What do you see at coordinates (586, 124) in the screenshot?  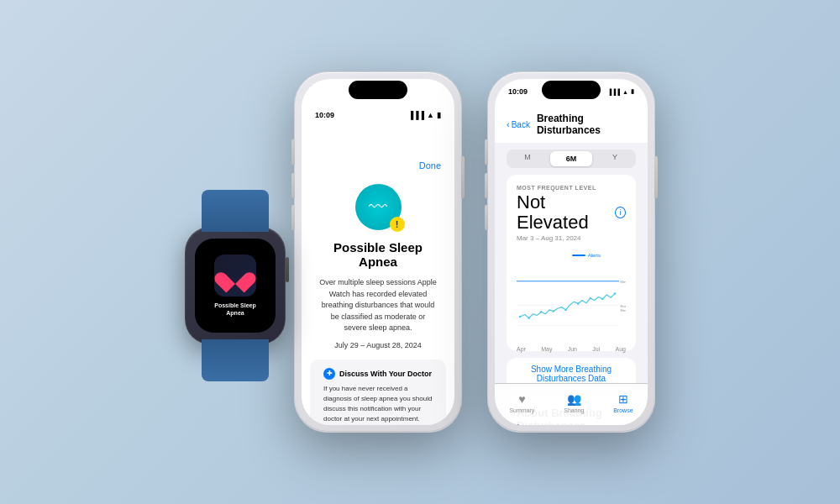 I see `nav-title: Breathing Disturbances` at bounding box center [586, 124].